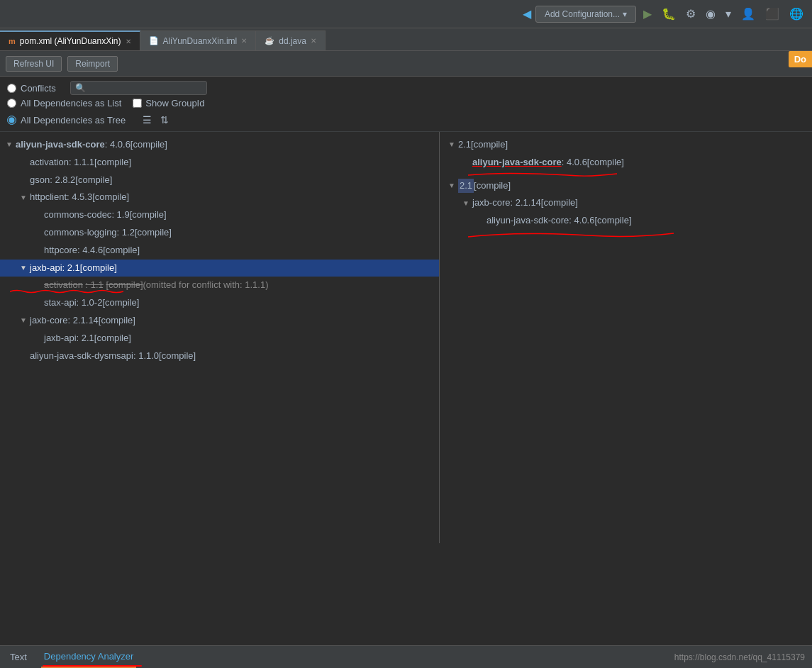 The image size is (812, 668). What do you see at coordinates (220, 180) in the screenshot?
I see `list-item: gson : 2.8.2 [compile]` at bounding box center [220, 180].